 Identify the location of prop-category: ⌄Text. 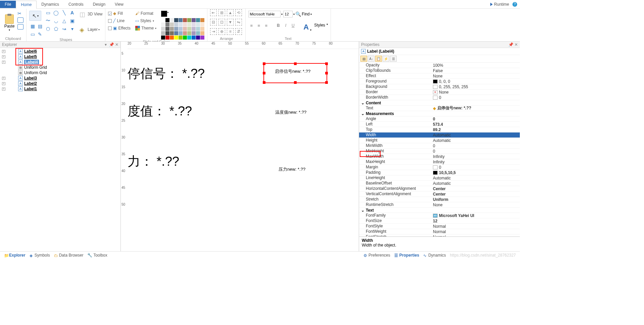
(440, 210).